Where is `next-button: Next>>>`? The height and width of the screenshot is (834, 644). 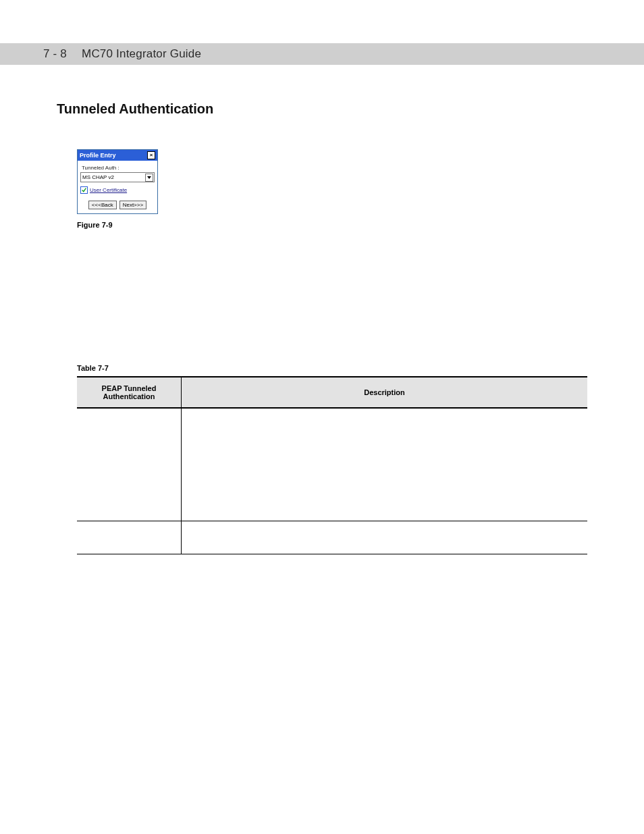 next-button: Next>>> is located at coordinates (133, 205).